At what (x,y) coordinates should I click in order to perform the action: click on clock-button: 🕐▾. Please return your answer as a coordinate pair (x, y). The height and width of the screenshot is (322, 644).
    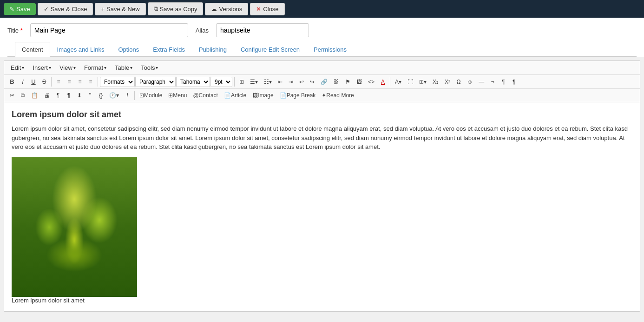
    Looking at the image, I should click on (114, 95).